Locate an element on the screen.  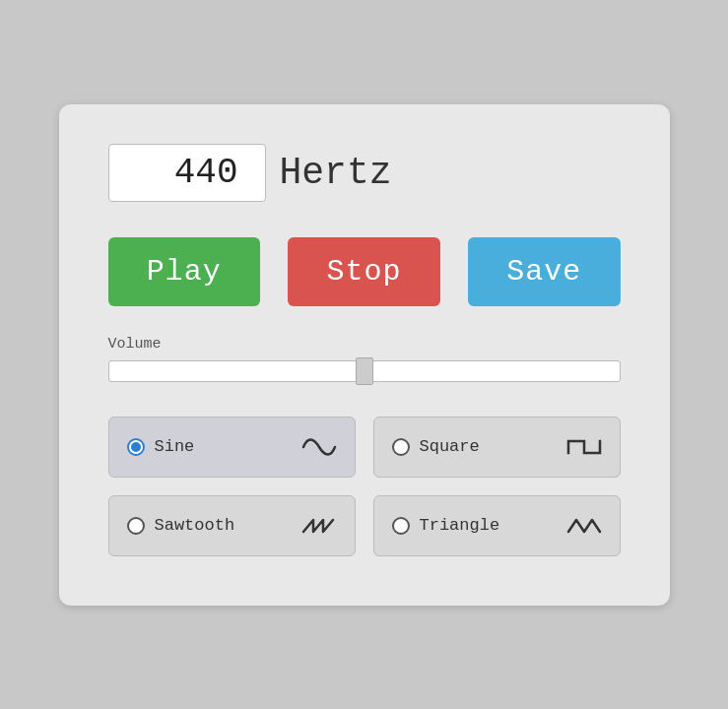
triangle-wave-icon is located at coordinates (584, 526).